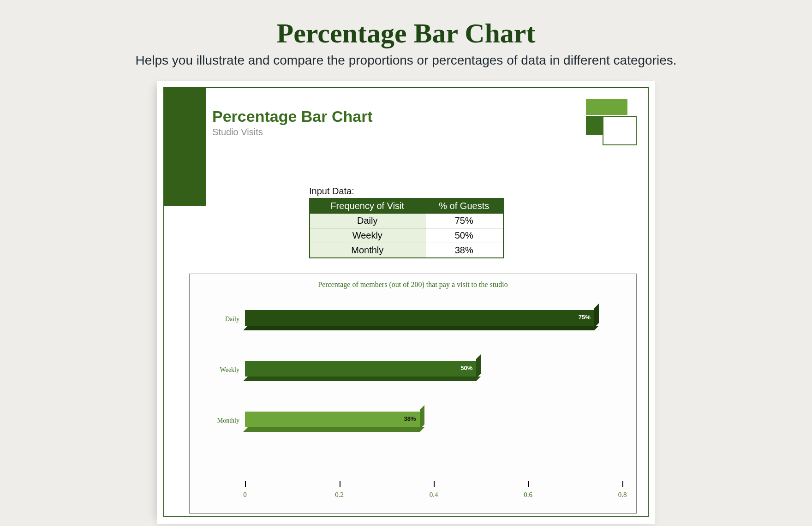 This screenshot has height=526, width=812. Describe the element at coordinates (528, 495) in the screenshot. I see `chart-axis-tick-label: 0.6` at that location.